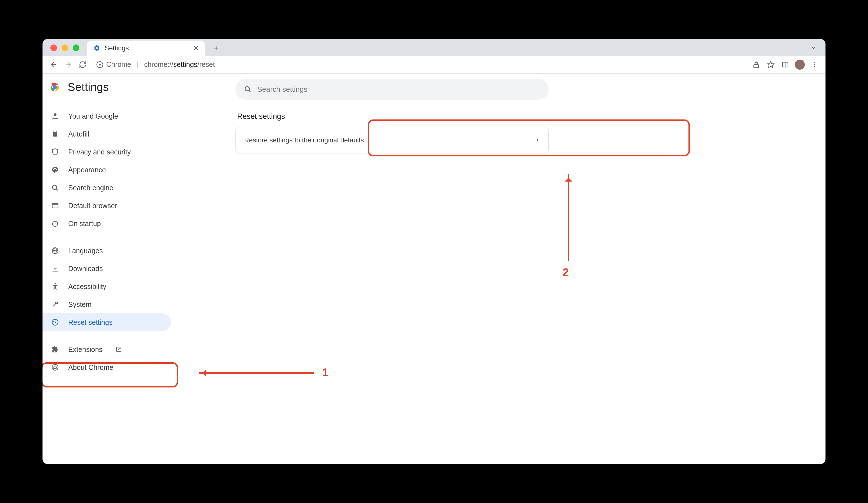  I want to click on restore-defaults-row: Restore settings to their original defau…, so click(392, 140).